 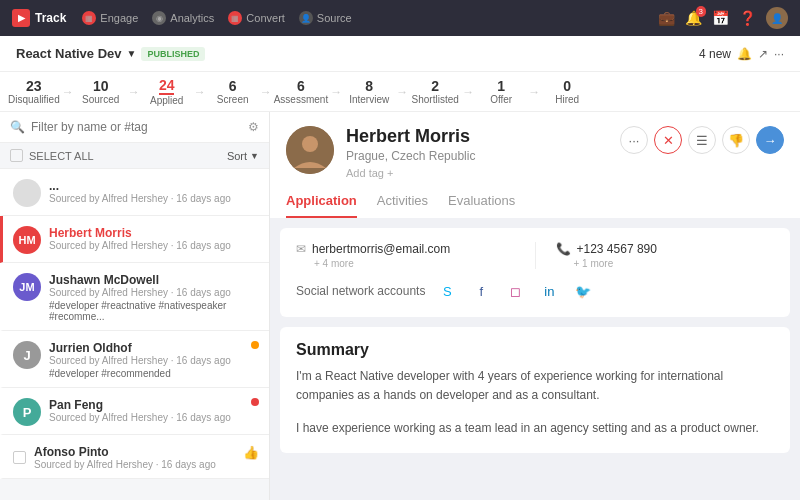 I want to click on list-view-button: ☰, so click(x=702, y=140).